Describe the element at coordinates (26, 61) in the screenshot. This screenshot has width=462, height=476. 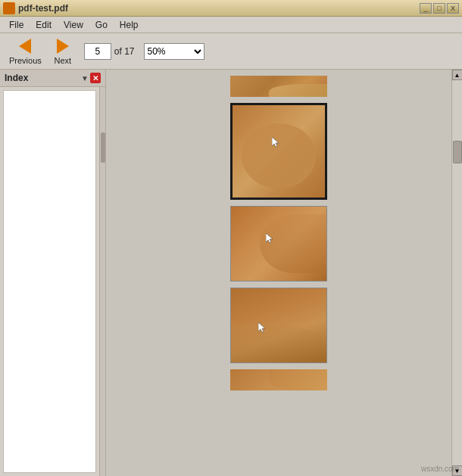
I see `previous-label: Previous` at that location.